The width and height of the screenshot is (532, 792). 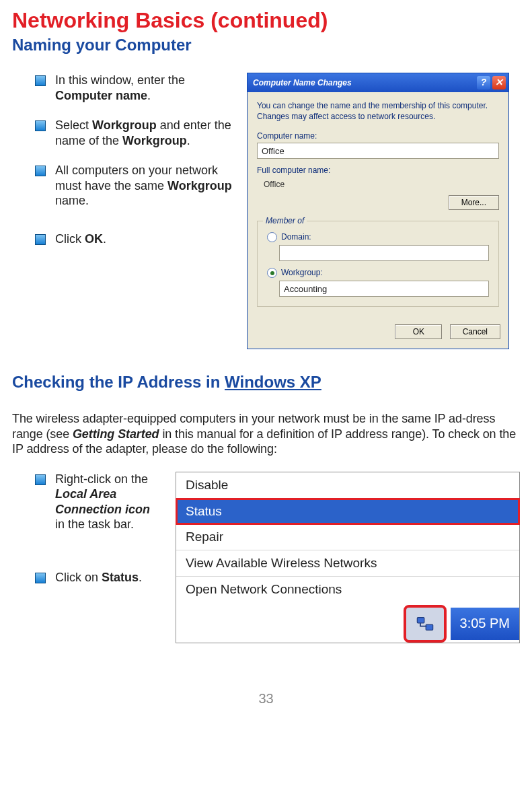 I want to click on menu-item-view-networks: View Available Wireless Networks, so click(x=348, y=564).